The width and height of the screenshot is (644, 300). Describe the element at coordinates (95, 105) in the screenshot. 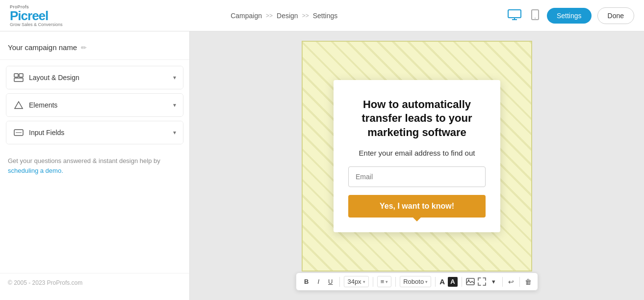

I see `accordion-elements-header: Elements ▾` at that location.